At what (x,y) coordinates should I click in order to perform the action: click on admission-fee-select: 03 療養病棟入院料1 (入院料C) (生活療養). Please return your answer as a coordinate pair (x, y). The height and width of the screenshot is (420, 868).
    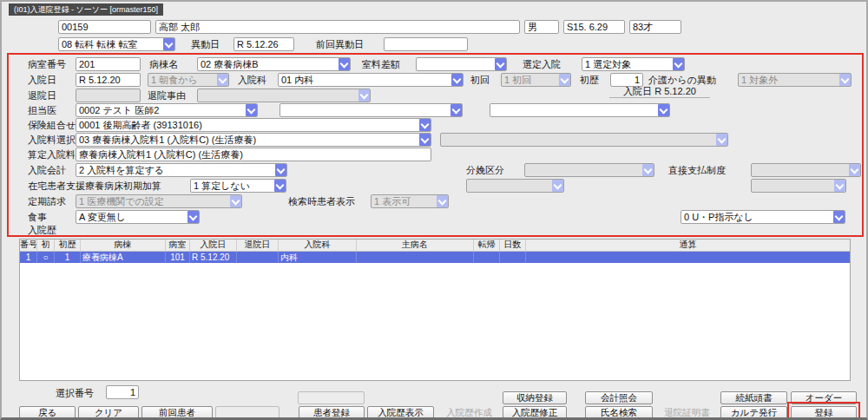
    Looking at the image, I should click on (253, 140).